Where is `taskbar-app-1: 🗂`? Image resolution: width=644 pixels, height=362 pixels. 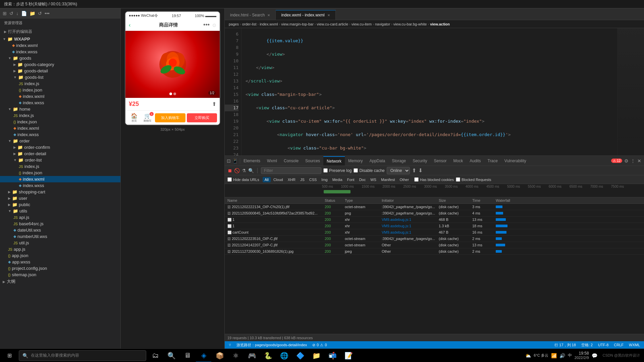 taskbar-app-1: 🗂 is located at coordinates (155, 356).